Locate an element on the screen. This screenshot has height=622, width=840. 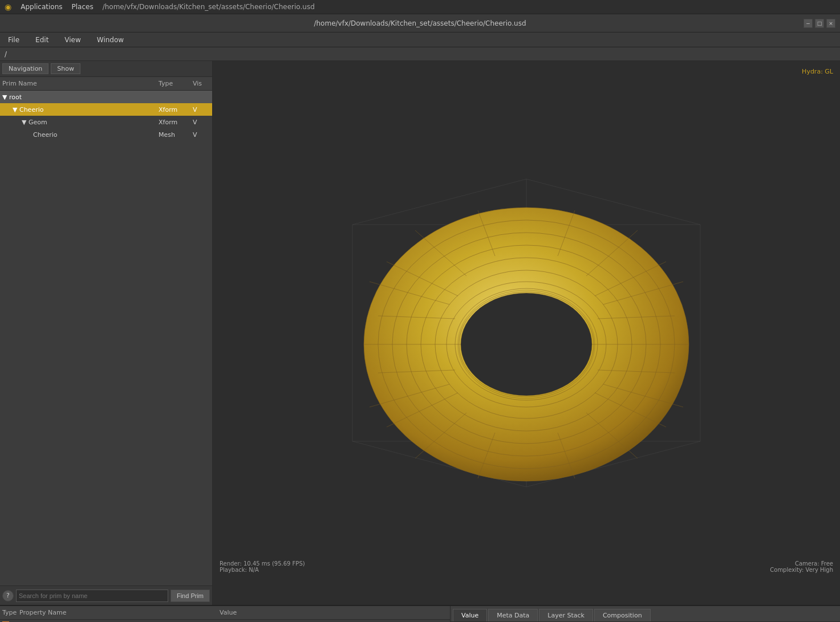
breadcrumb-text: / is located at coordinates (6, 54).